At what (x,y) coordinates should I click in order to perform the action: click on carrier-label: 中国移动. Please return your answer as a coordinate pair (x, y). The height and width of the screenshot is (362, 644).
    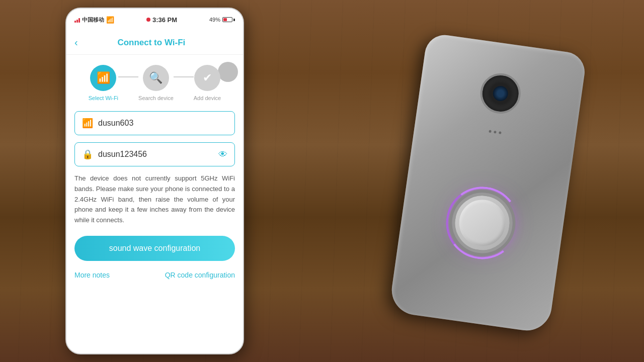
    Looking at the image, I should click on (93, 20).